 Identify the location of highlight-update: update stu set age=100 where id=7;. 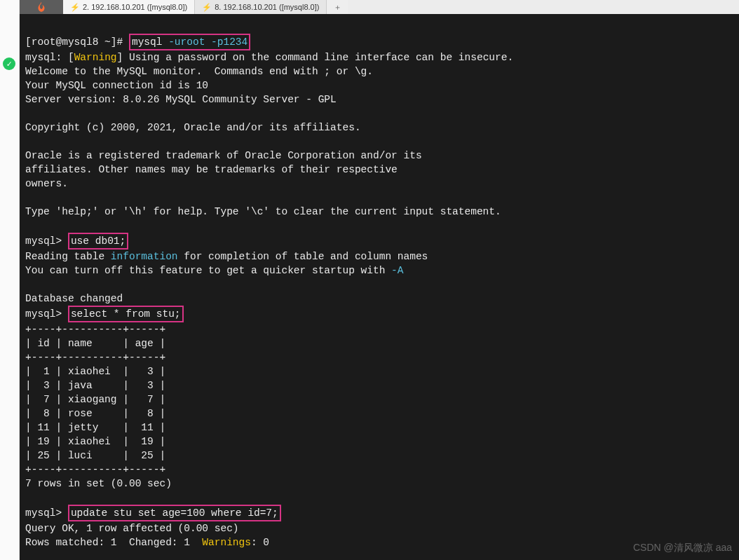
(175, 513).